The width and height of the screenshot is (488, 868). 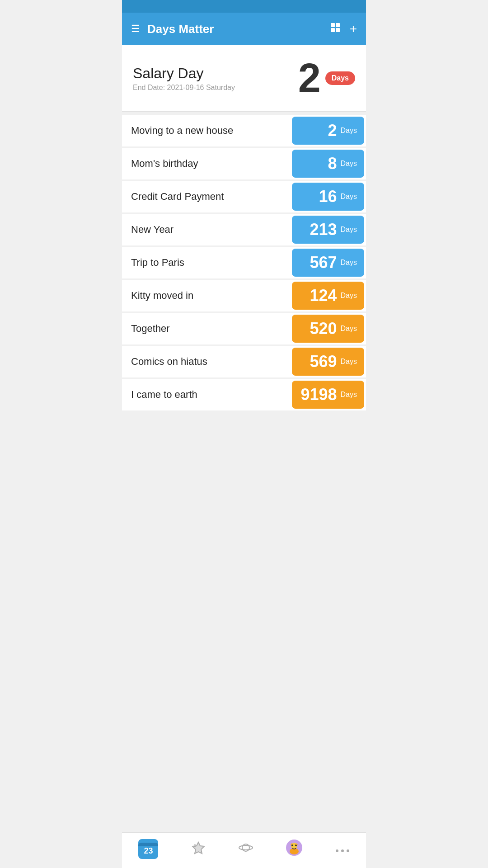 I want to click on list-item: Moving to a new house2Days, so click(x=244, y=131).